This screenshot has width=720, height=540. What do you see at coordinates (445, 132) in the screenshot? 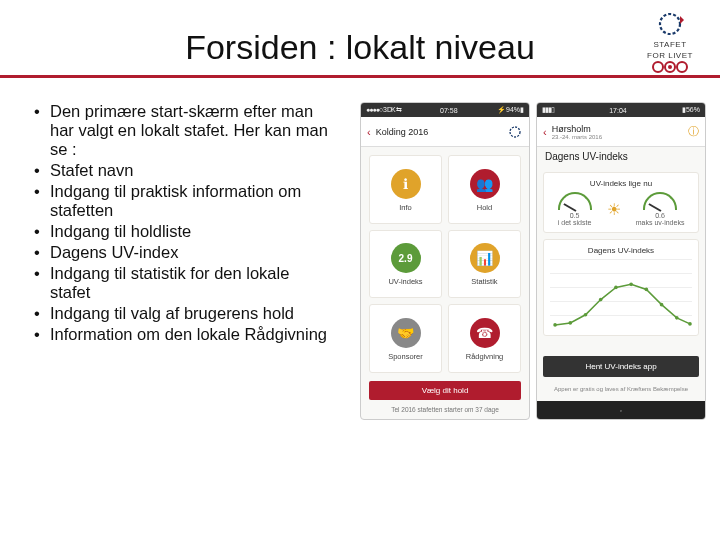
I see `app-bar: ‹ Kolding 2016` at bounding box center [445, 132].